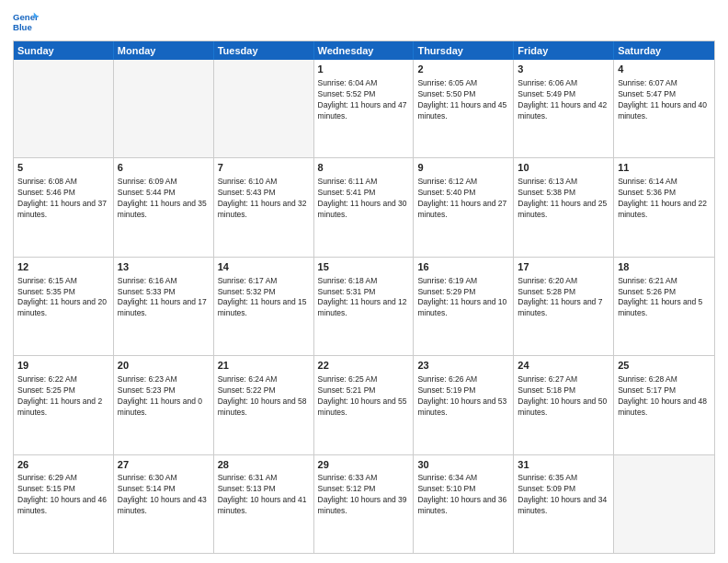 Image resolution: width=728 pixels, height=563 pixels. What do you see at coordinates (463, 70) in the screenshot?
I see `day-number: 2` at bounding box center [463, 70].